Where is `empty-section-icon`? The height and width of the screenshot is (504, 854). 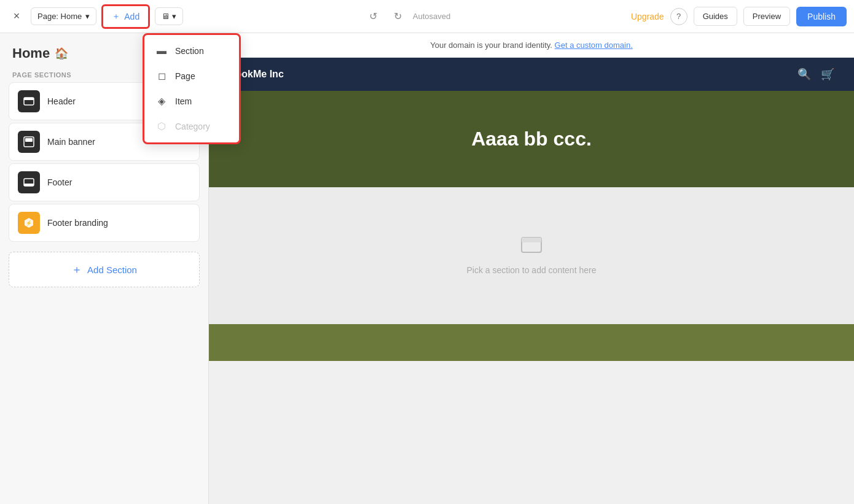
empty-section-icon is located at coordinates (531, 247).